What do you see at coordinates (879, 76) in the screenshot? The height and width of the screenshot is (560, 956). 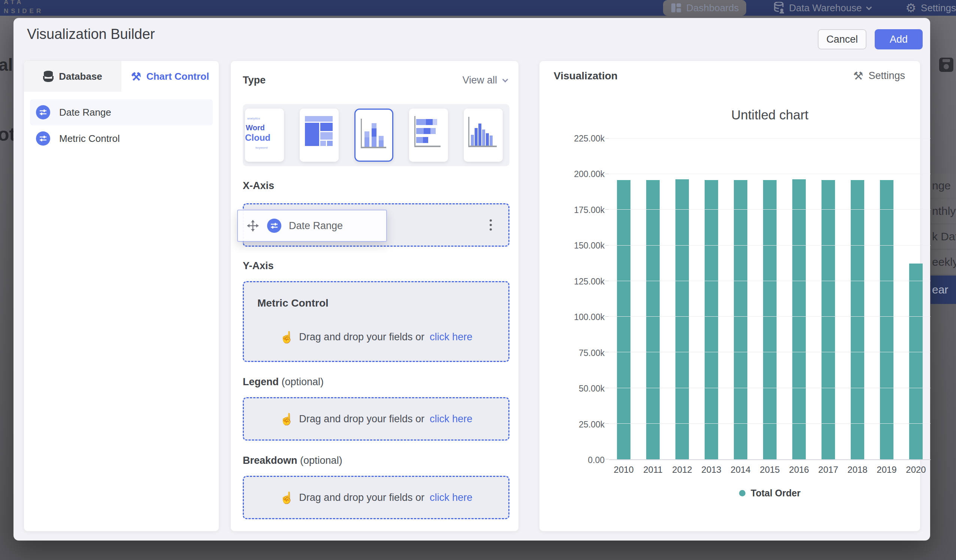 I see `chart-settings-button: ⚒ Settings` at bounding box center [879, 76].